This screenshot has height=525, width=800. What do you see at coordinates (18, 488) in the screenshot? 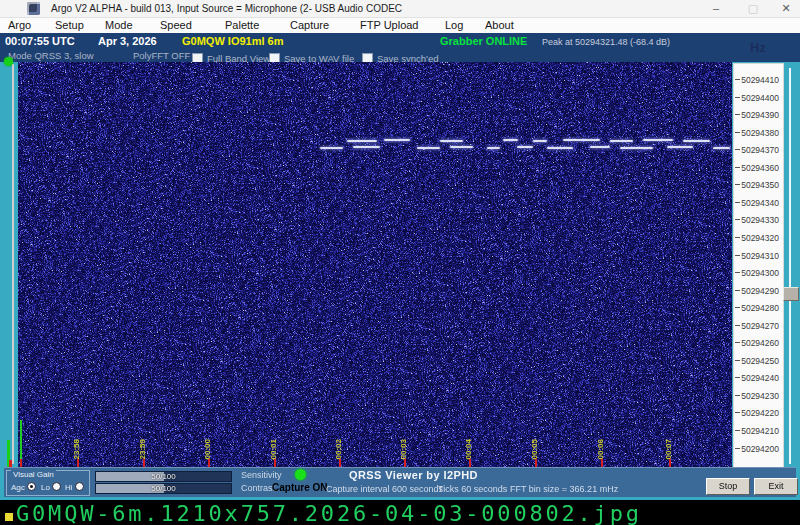
I see `radio-label: Agc` at bounding box center [18, 488].